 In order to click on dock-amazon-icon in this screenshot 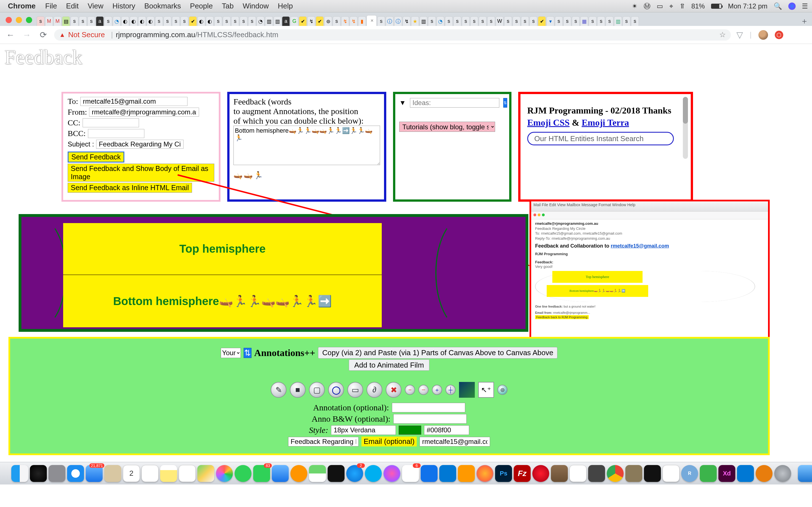, I will do `click(466, 473)`.